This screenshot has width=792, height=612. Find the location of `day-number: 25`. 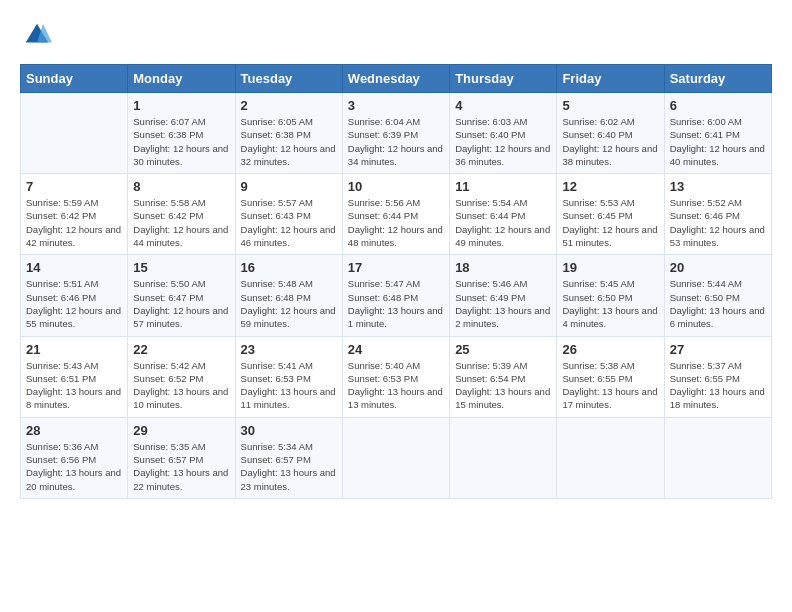

day-number: 25 is located at coordinates (503, 350).